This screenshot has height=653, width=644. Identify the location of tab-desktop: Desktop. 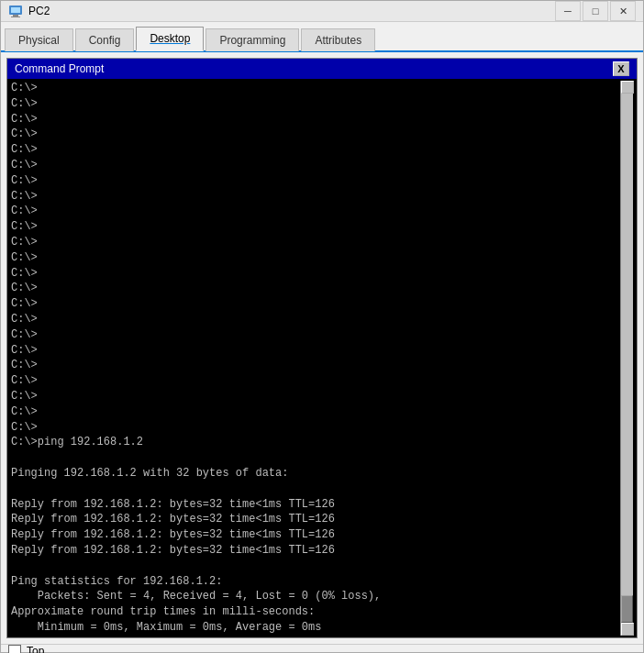
(170, 39).